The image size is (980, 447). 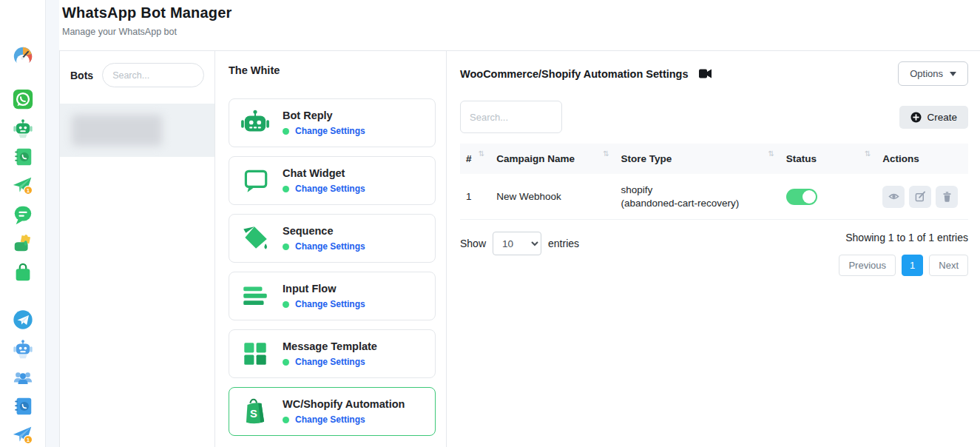 I want to click on telegram-icon, so click(x=23, y=320).